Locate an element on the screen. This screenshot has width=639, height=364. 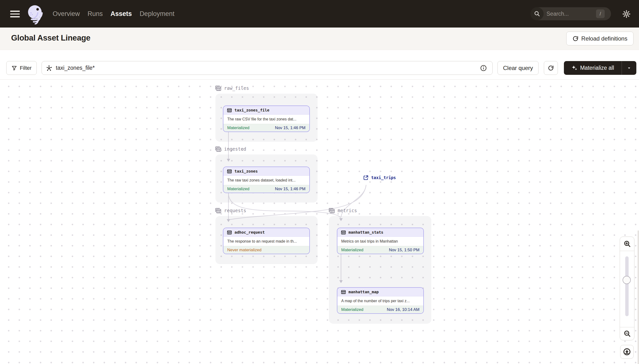
asset-node-header: taxi_zones_file is located at coordinates (266, 110).